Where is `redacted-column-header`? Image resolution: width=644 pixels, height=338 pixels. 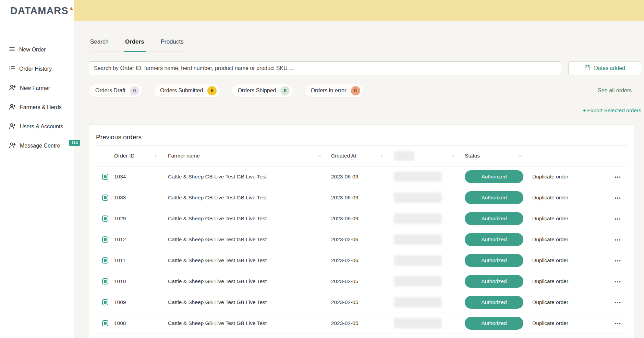
redacted-column-header is located at coordinates (404, 156).